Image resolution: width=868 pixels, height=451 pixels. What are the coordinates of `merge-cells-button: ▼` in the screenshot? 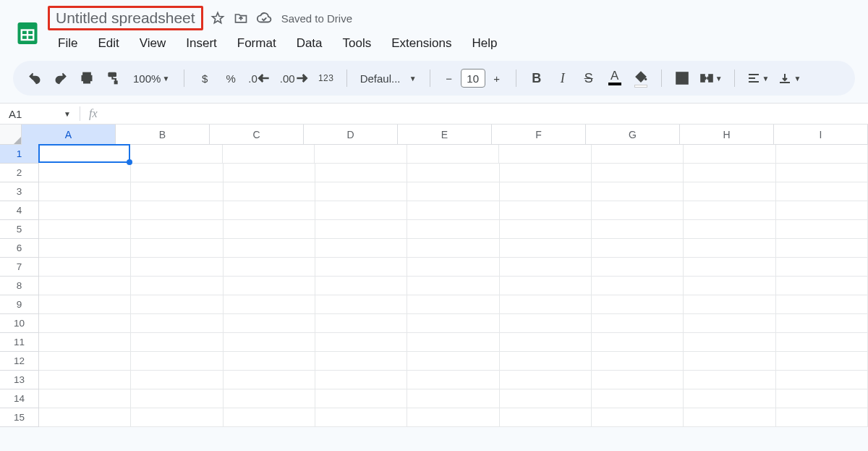 It's located at (711, 78).